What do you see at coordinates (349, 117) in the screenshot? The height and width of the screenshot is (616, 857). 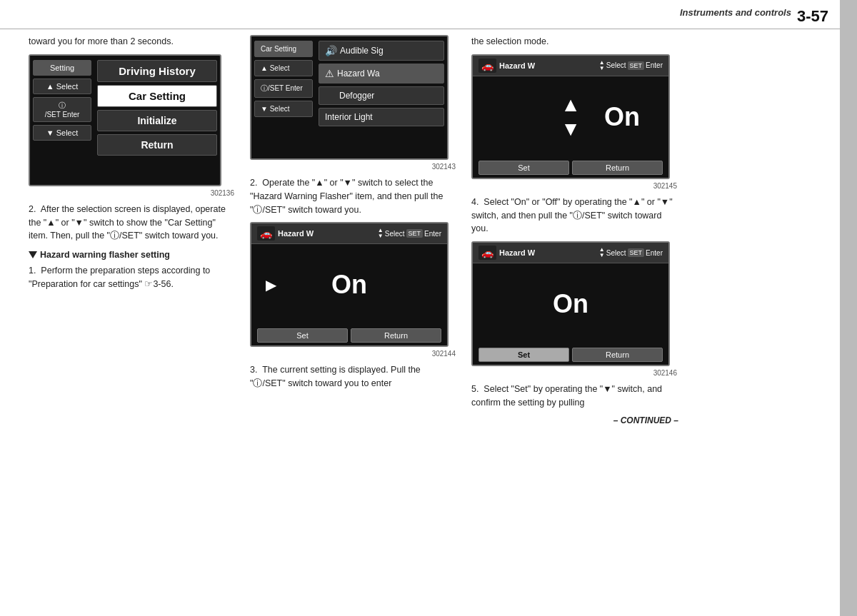 I see `interior-light-label: Interior Light` at bounding box center [349, 117].